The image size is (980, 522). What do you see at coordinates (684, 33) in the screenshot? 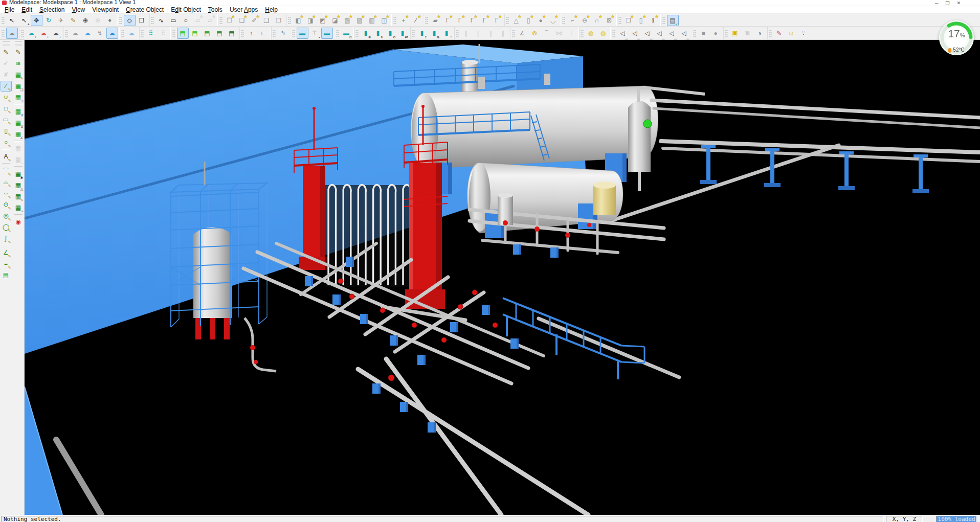
I see `view-marker-6-icon: ◁▁` at bounding box center [684, 33].